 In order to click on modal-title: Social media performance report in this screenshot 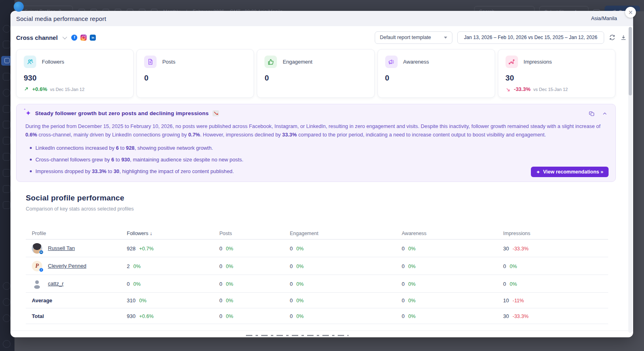, I will do `click(61, 19)`.